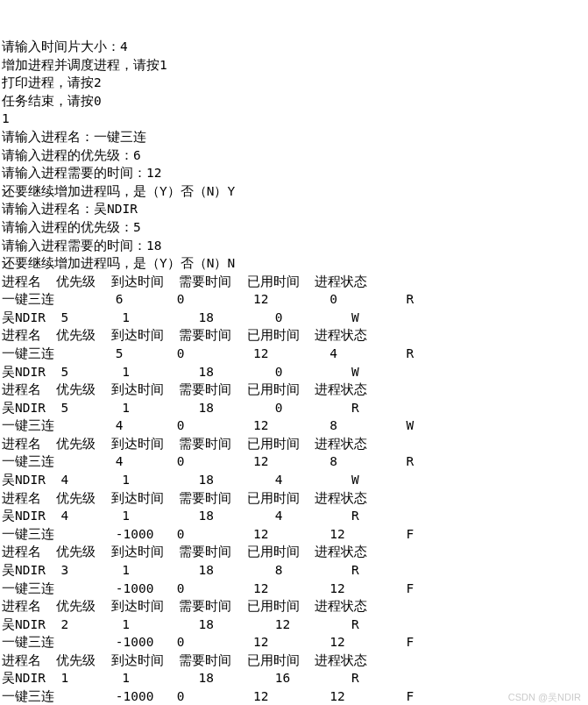  Describe the element at coordinates (52, 101) in the screenshot. I see `prompt-end: 任务结束，请按0` at that location.